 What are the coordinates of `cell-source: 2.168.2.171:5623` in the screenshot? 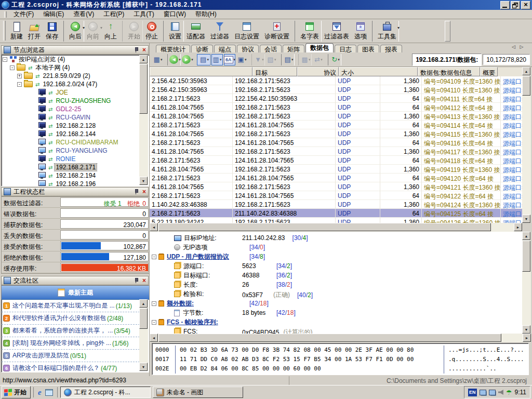 It's located at (191, 213).